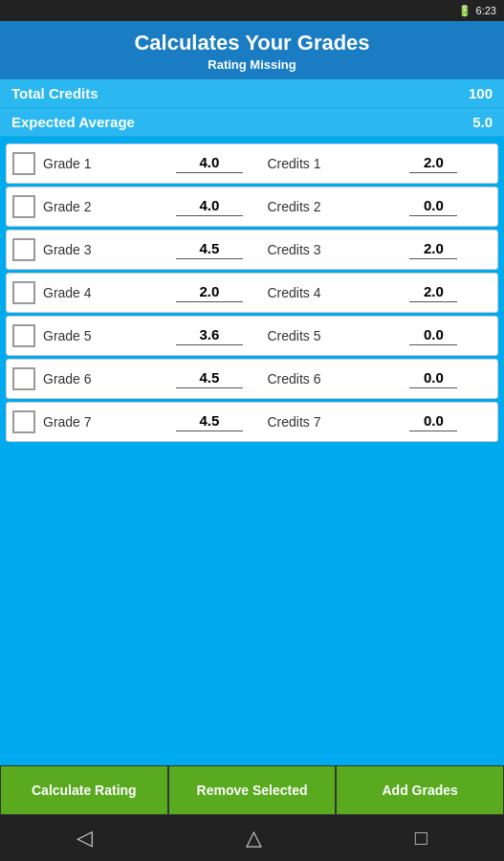  What do you see at coordinates (321, 207) in the screenshot?
I see `credits-label-2: Credits 2` at bounding box center [321, 207].